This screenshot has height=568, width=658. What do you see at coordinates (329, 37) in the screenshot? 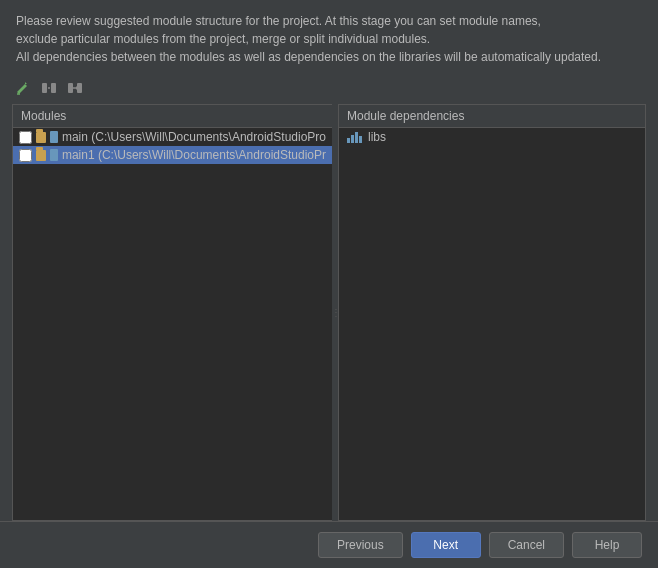
I see `description-area: Please review suggested module structure…` at bounding box center [329, 37].